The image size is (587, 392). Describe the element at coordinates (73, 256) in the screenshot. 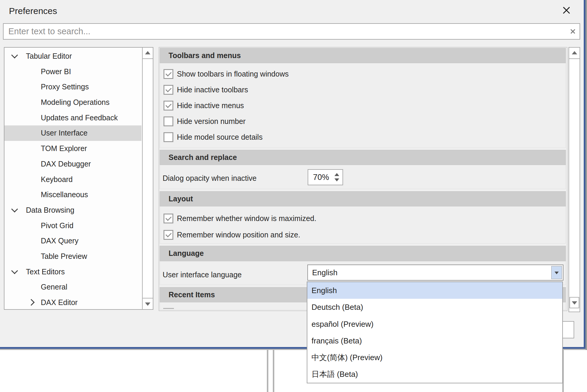

I see `tree-item: Table Preview` at that location.